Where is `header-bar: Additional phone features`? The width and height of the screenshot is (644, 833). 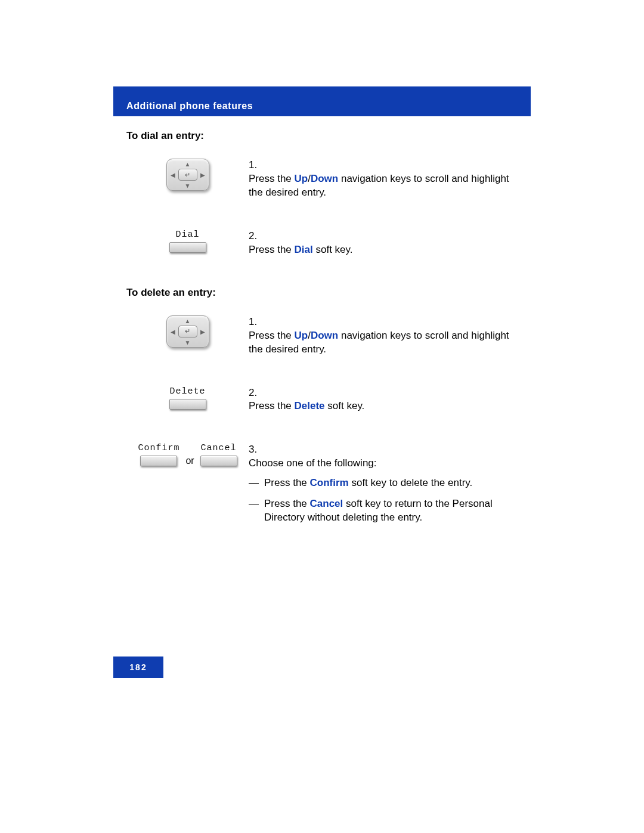
header-bar: Additional phone features is located at coordinates (322, 101).